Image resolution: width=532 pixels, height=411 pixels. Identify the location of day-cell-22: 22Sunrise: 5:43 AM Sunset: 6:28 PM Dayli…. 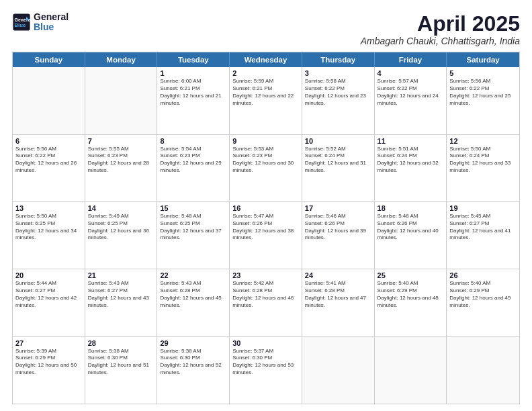
(193, 302).